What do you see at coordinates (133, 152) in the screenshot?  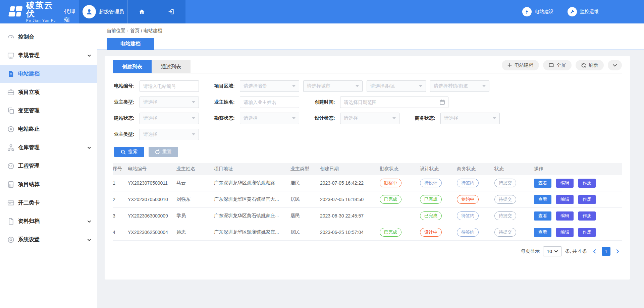 I see `search-label: 搜索` at bounding box center [133, 152].